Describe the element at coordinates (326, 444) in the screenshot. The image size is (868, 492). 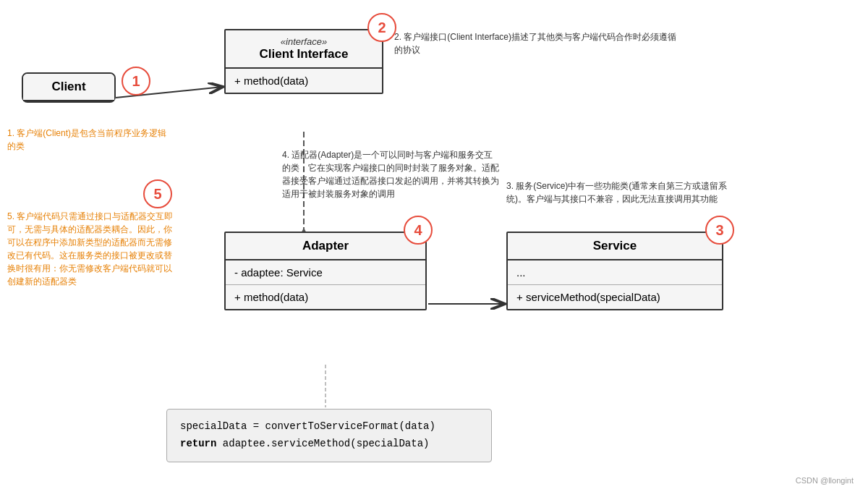
I see `code-line2-rest: adaptee.serviceMethod(specialData)` at that location.